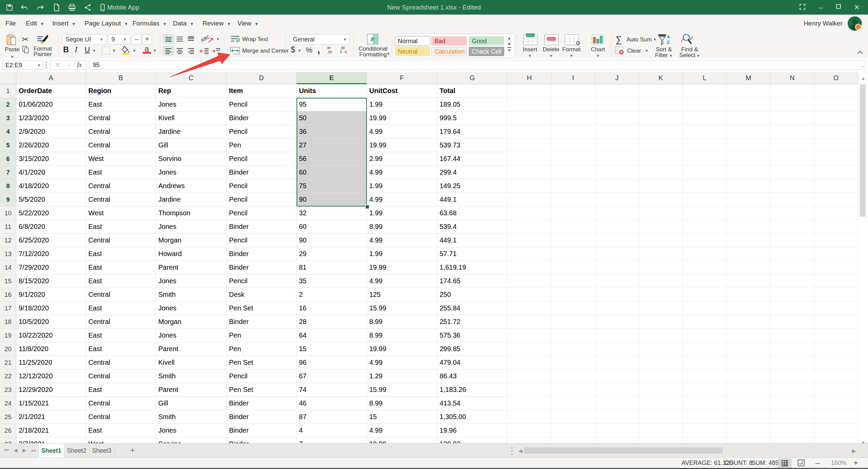 The width and height of the screenshot is (868, 469). What do you see at coordinates (749, 173) in the screenshot?
I see `cell-M7` at bounding box center [749, 173].